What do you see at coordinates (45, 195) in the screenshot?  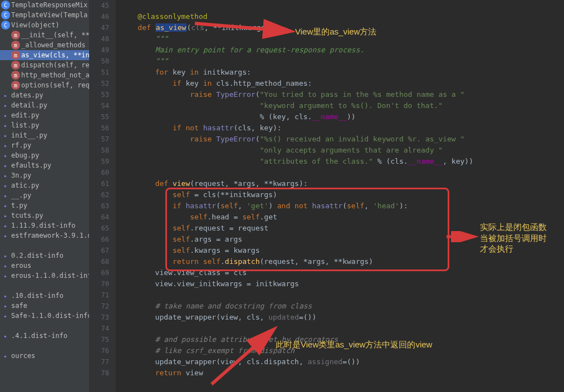 I see `tree-item: ▸__.py` at bounding box center [45, 195].